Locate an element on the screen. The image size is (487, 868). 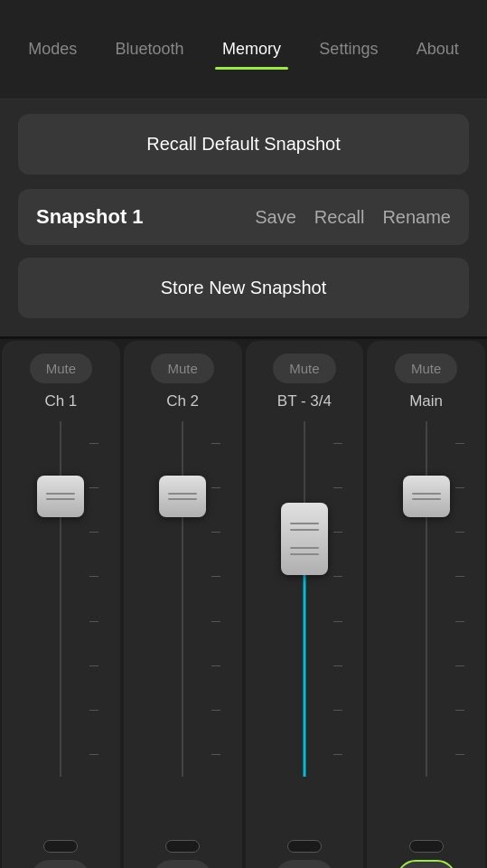
bt34-tick-marks is located at coordinates (338, 599).